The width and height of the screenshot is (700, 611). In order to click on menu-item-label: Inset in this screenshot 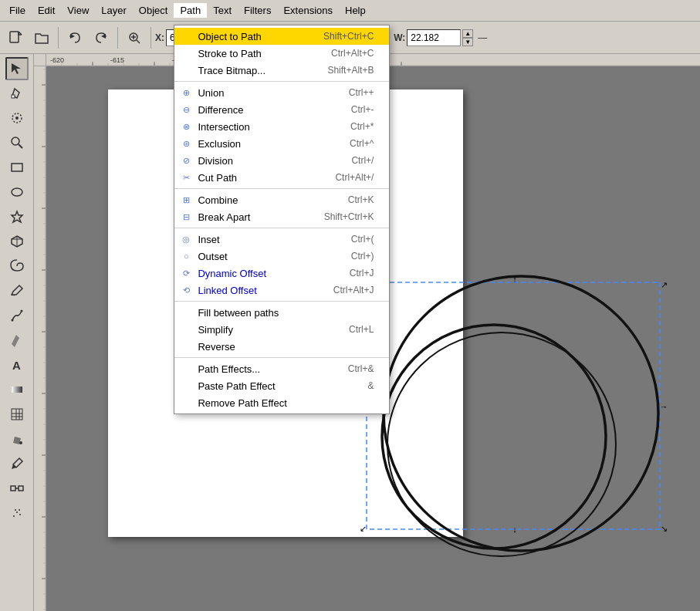, I will do `click(208, 239)`.